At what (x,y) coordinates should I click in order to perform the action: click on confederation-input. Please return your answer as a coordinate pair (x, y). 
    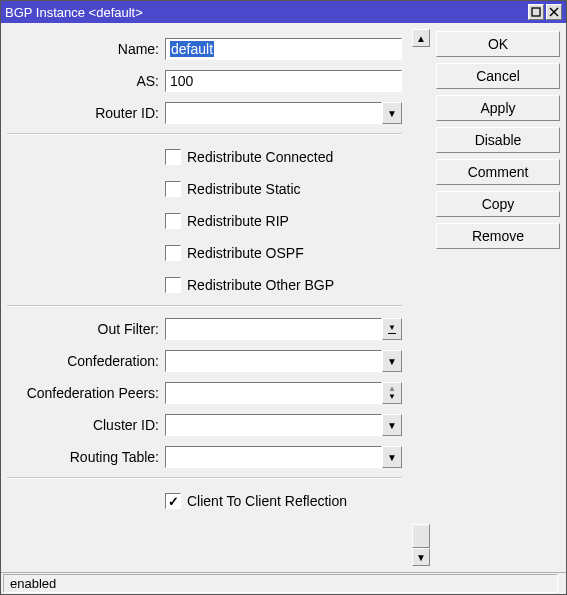
    Looking at the image, I should click on (274, 361).